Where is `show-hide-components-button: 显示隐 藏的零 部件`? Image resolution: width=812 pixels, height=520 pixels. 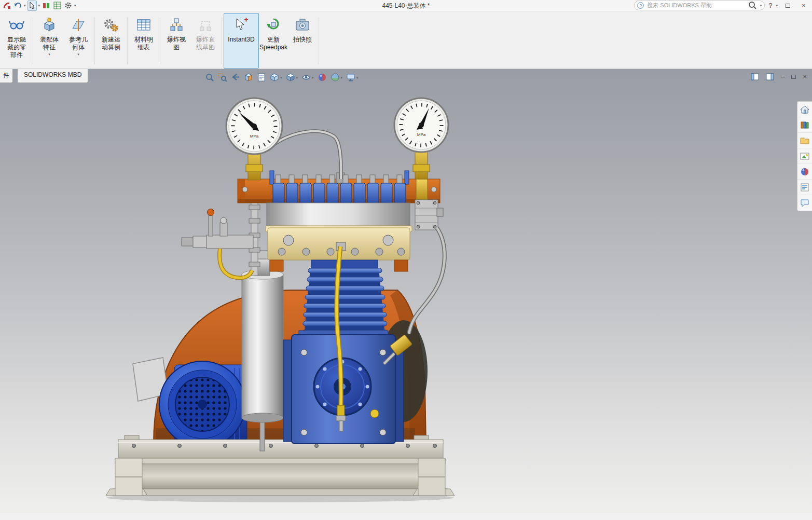
show-hide-components-button: 显示隐 藏的零 部件 is located at coordinates (17, 40).